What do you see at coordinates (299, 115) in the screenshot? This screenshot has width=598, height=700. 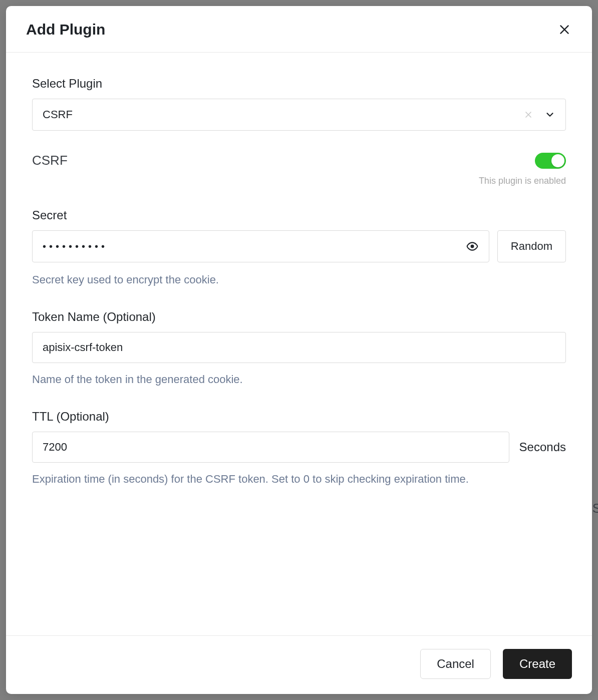 I see `select-plugin-dropdown: CSRF` at bounding box center [299, 115].